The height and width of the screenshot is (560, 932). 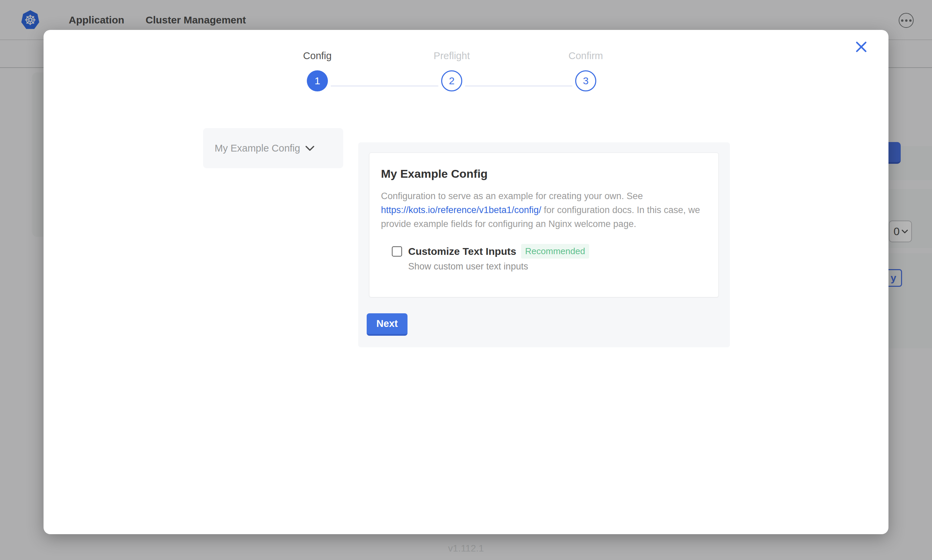 What do you see at coordinates (397, 251) in the screenshot?
I see `customize-text-inputs-checkbox` at bounding box center [397, 251].